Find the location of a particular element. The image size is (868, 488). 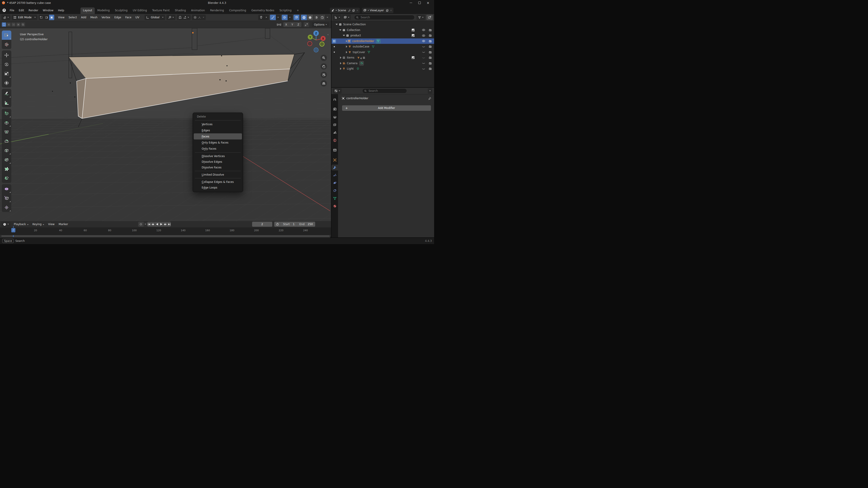

jump-to-end-button is located at coordinates (169, 224).